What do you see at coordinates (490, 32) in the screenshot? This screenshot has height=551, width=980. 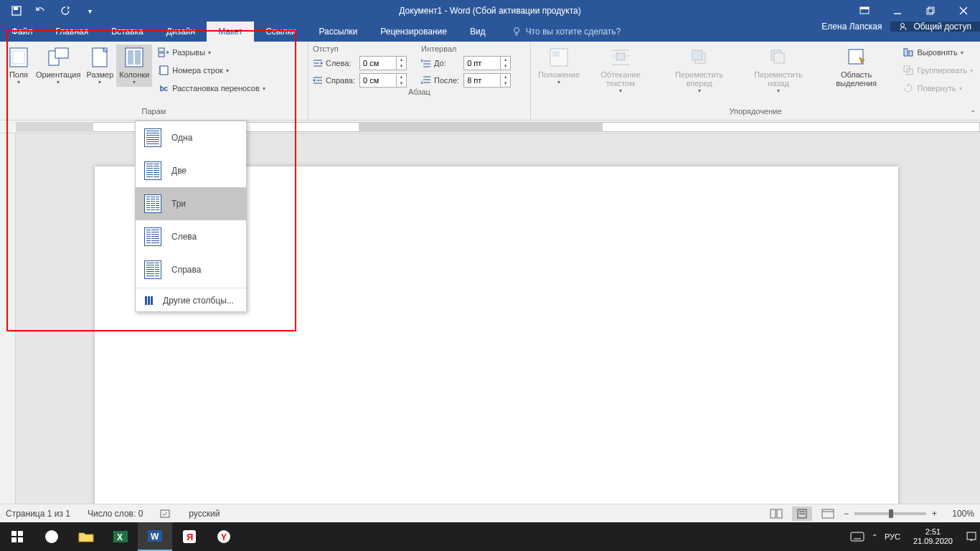 I see `ribbon-tabs: Файл Главная Вставка Дизайн Макет Ссылки…` at bounding box center [490, 32].